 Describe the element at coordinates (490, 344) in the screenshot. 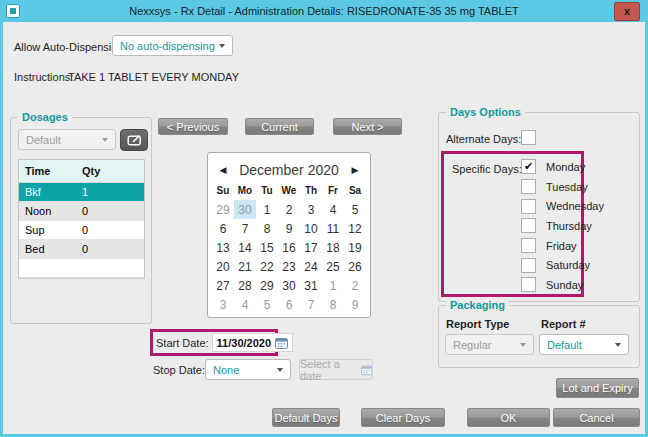

I see `report-type-dropdown: Regular` at that location.